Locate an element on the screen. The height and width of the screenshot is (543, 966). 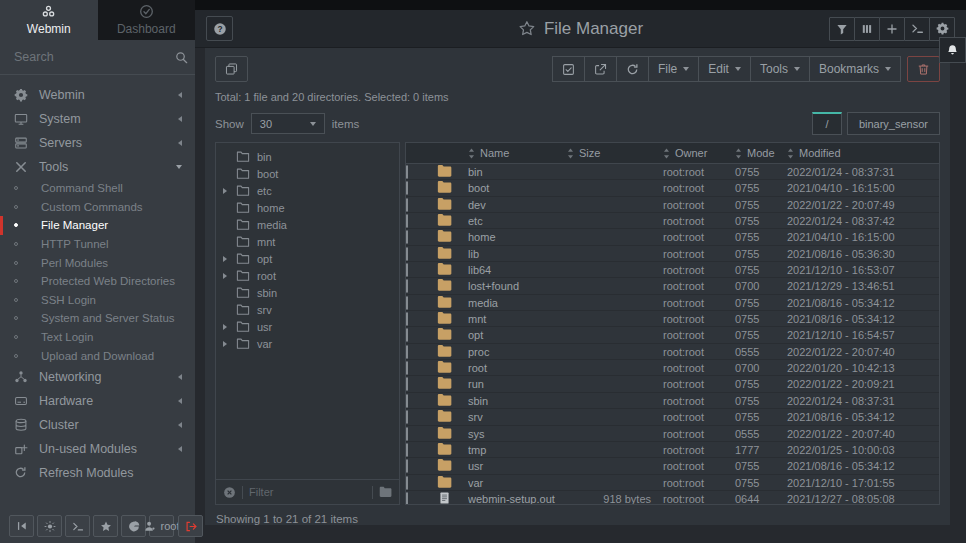
tree-item-bin: bin is located at coordinates (308, 156).